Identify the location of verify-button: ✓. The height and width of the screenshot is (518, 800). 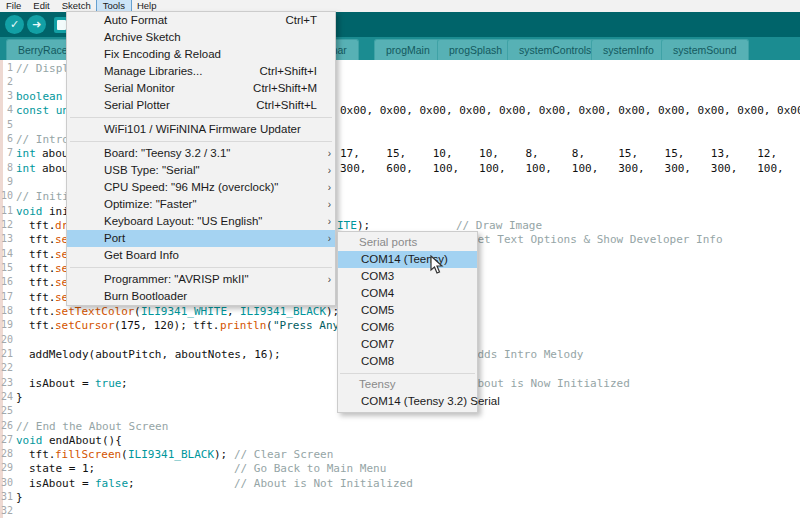
(14, 24).